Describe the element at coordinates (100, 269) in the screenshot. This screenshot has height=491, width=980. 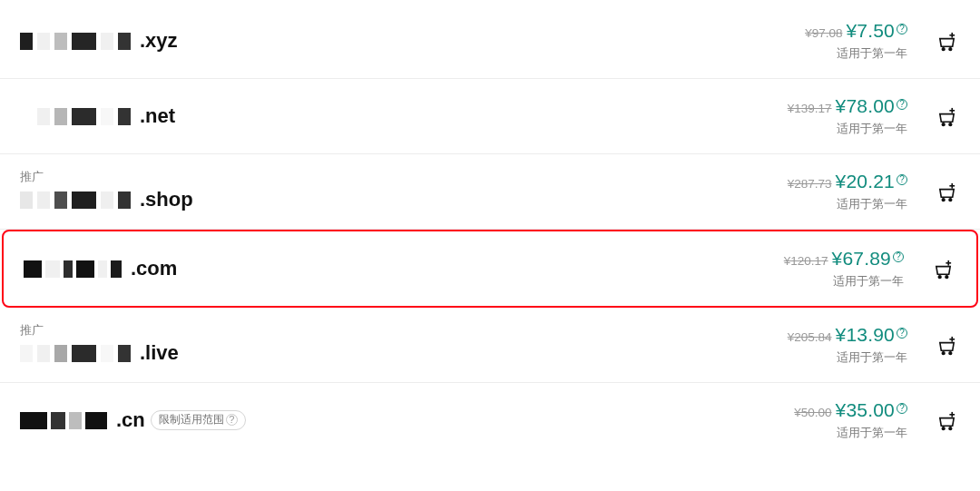
I see `domain-line: .com` at that location.